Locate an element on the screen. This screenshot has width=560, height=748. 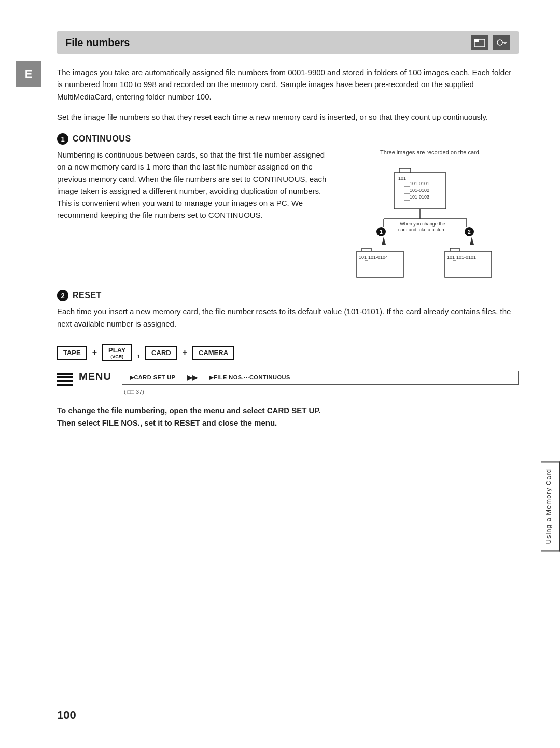
card-label: CARD is located at coordinates (161, 352).